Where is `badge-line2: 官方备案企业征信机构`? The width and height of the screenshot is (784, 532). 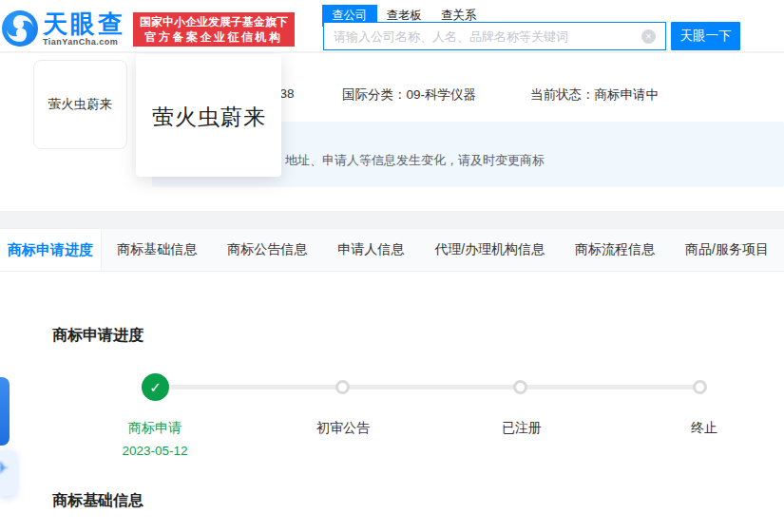
badge-line2: 官方备案企业征信机构 is located at coordinates (214, 37).